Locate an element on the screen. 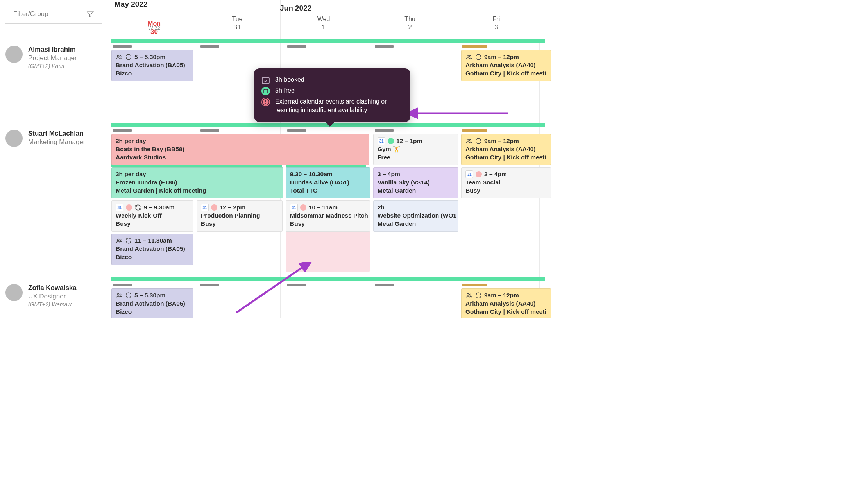  booking-time: 2h per day is located at coordinates (131, 141).